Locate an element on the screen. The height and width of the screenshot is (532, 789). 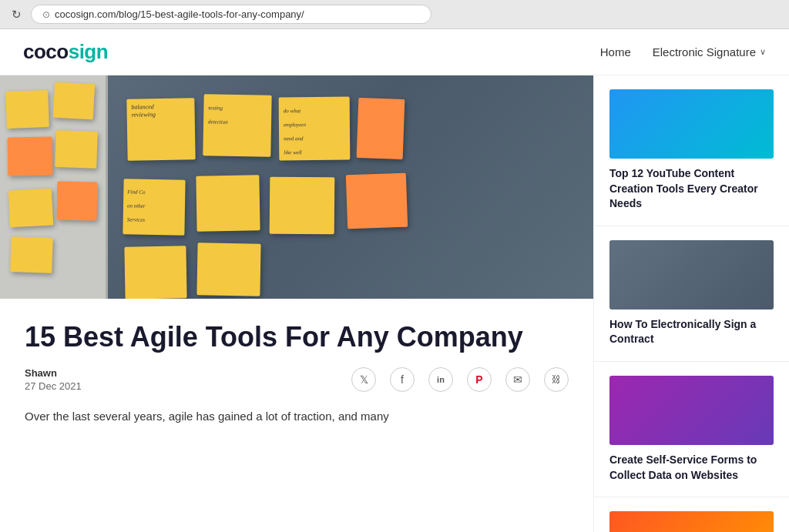
nav-links: Home Electronic Signature ∨ is located at coordinates (683, 52).